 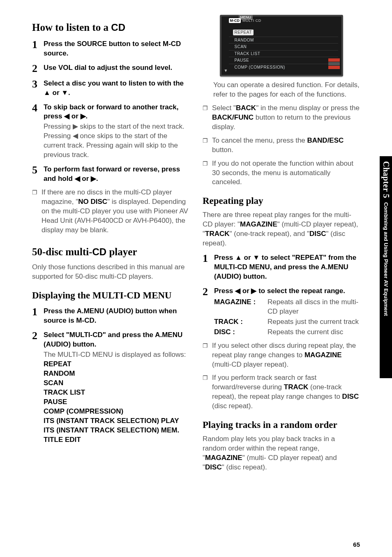 What do you see at coordinates (117, 393) in the screenshot?
I see `menu-item: TRACK LIST` at bounding box center [117, 393].